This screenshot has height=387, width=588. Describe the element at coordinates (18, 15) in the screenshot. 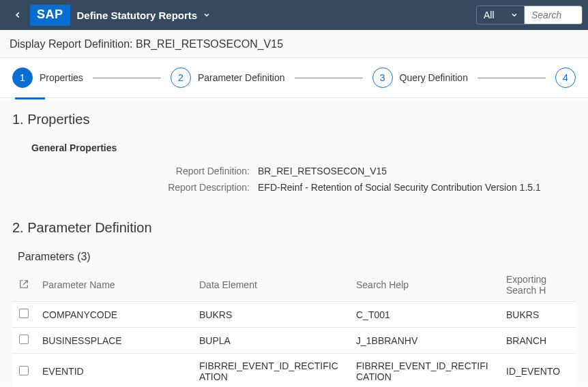

I see `back-button` at that location.